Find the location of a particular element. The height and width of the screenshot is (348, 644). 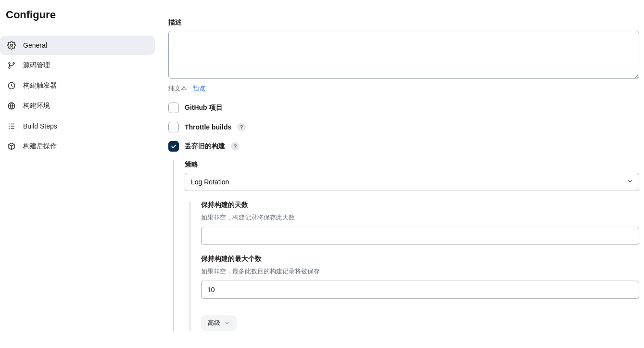

chevron-down-icon is located at coordinates (227, 323).